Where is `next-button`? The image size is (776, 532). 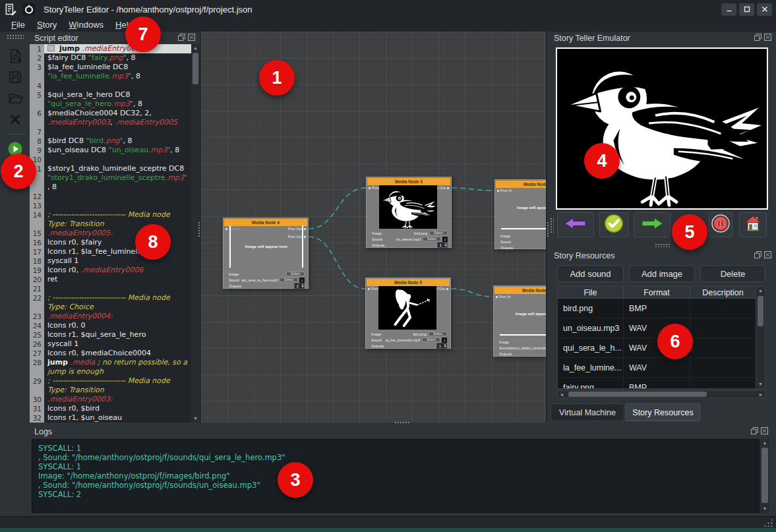
next-button is located at coordinates (652, 225).